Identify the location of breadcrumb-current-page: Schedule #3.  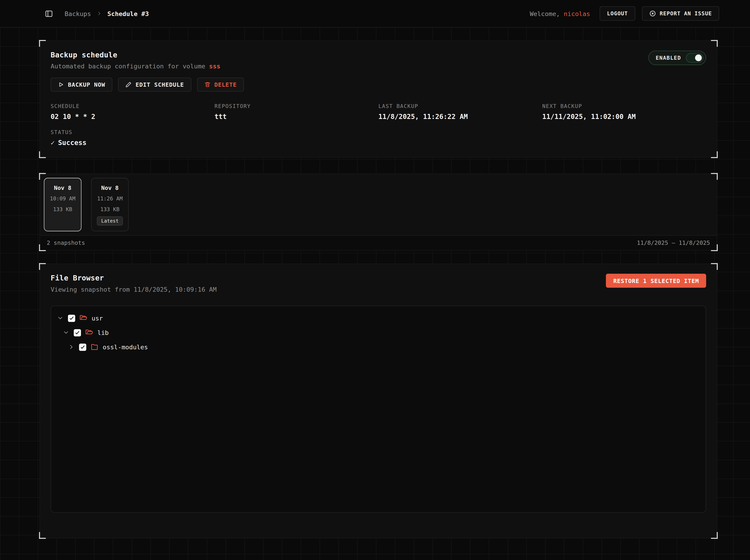
(128, 14).